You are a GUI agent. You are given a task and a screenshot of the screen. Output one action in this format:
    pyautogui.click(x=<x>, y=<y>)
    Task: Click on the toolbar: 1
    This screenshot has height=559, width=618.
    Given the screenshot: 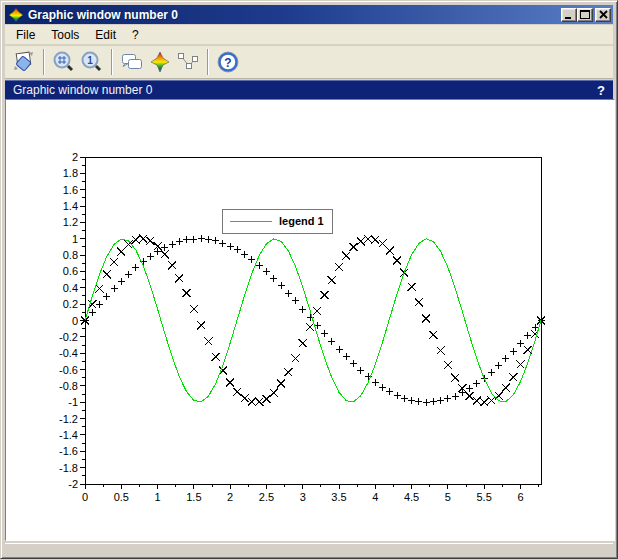 What is the action you would take?
    pyautogui.click(x=309, y=62)
    